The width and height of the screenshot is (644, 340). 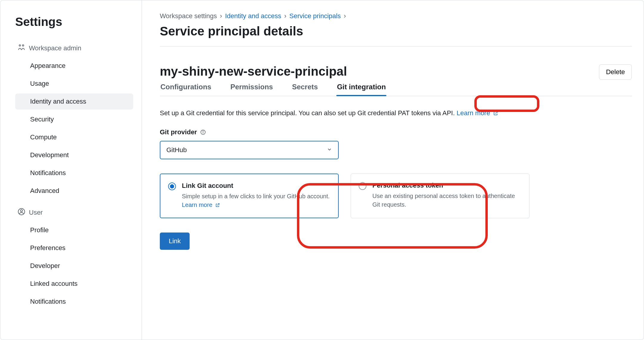 I want to click on option-description: Use an existing personal access token to…, so click(x=447, y=200).